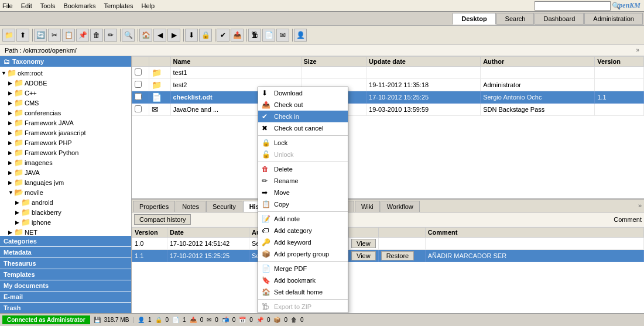 This screenshot has width=644, height=326. What do you see at coordinates (303, 219) in the screenshot?
I see `ctx-add-note: 📝 Add note` at bounding box center [303, 219].